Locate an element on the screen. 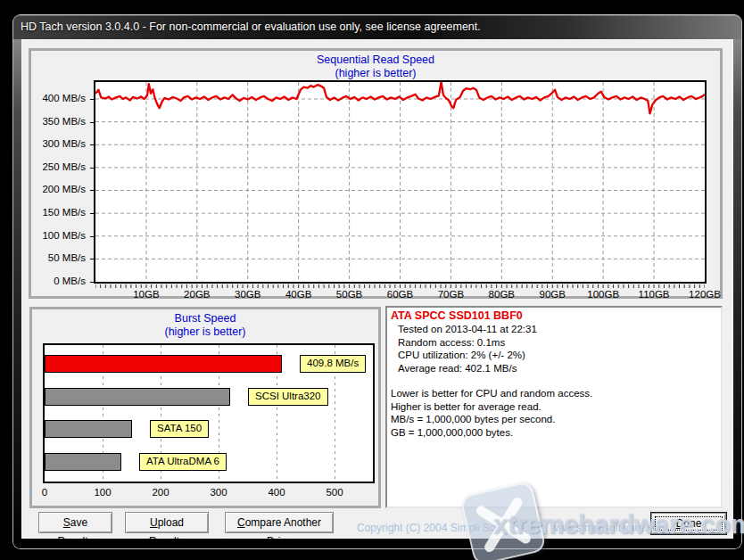 The height and width of the screenshot is (560, 744). burst-bar-label: 409.8 MB/s is located at coordinates (333, 364).